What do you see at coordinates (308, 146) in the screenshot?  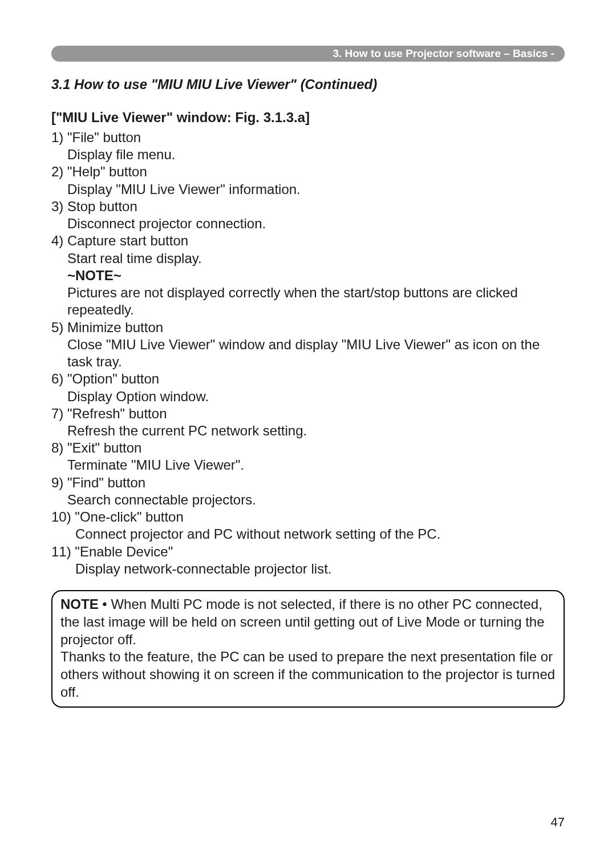 I see `list-item: 1) "File" button Display file menu.` at bounding box center [308, 146].